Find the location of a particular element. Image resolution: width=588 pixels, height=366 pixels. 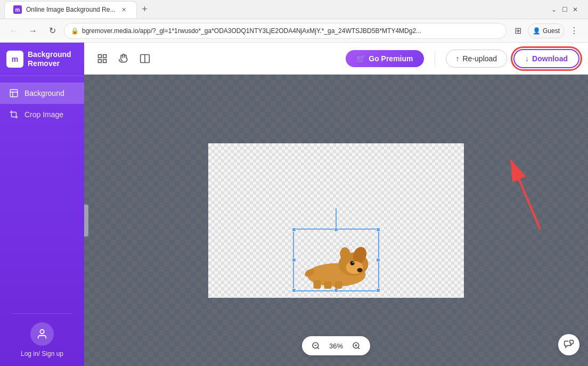

crop-icon is located at coordinates (14, 115).